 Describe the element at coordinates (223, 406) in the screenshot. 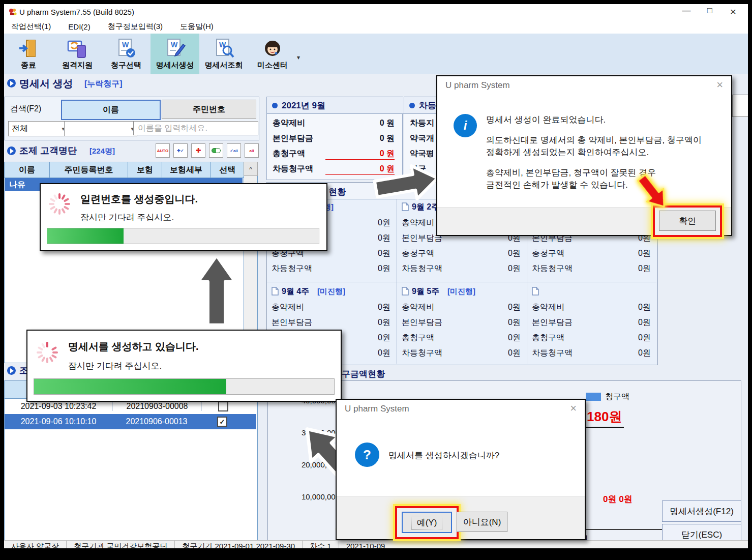

I see `history-checkbox` at that location.